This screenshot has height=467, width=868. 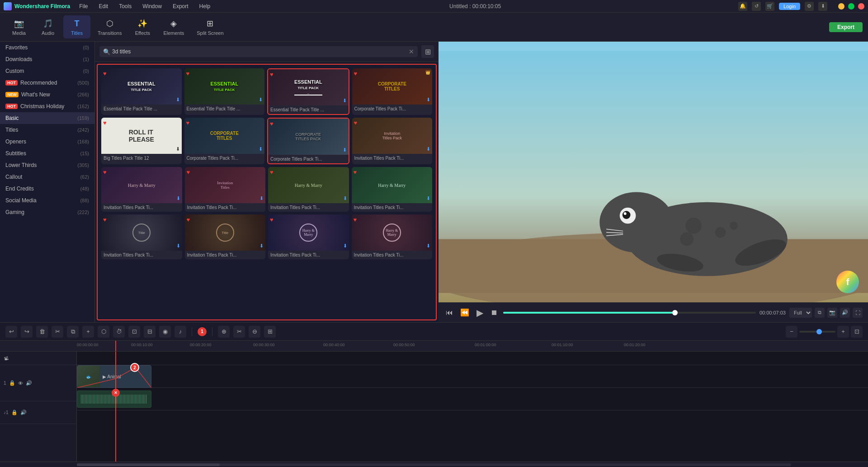 What do you see at coordinates (47, 212) in the screenshot?
I see `sidebar-item-gaming: Gaming (222)` at bounding box center [47, 212].